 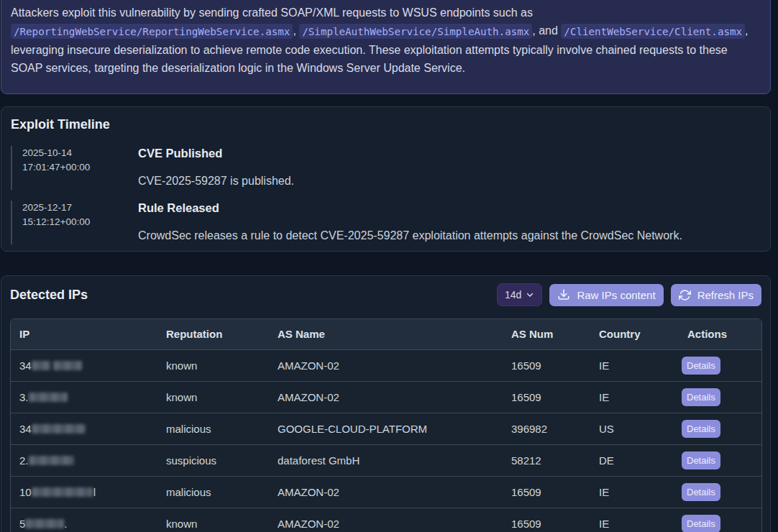 I want to click on days-select: 14d, so click(x=519, y=295).